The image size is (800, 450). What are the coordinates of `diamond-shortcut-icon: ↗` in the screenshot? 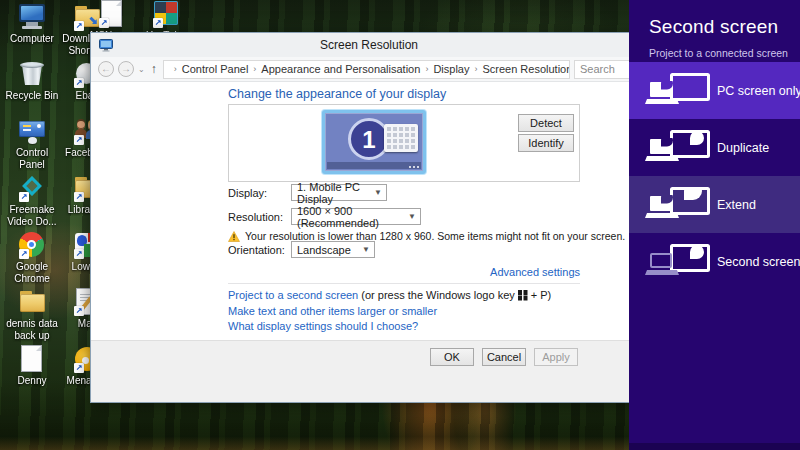 It's located at (32, 188).